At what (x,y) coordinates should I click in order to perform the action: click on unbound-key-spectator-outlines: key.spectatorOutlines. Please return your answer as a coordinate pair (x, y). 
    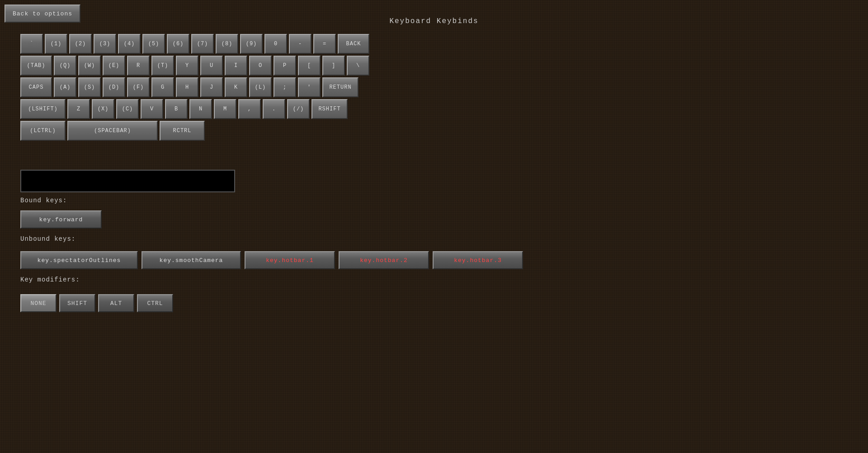
    Looking at the image, I should click on (79, 260).